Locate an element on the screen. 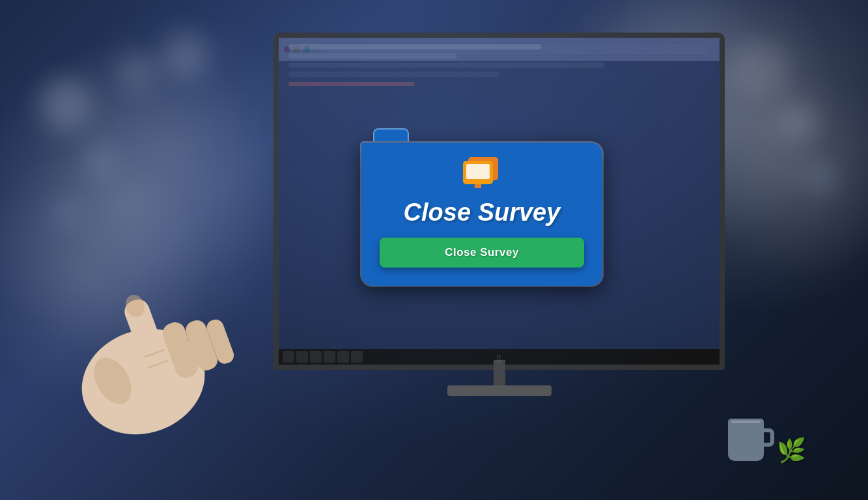 This screenshot has width=868, height=500. card-body: Close Survey Close Survey is located at coordinates (482, 214).